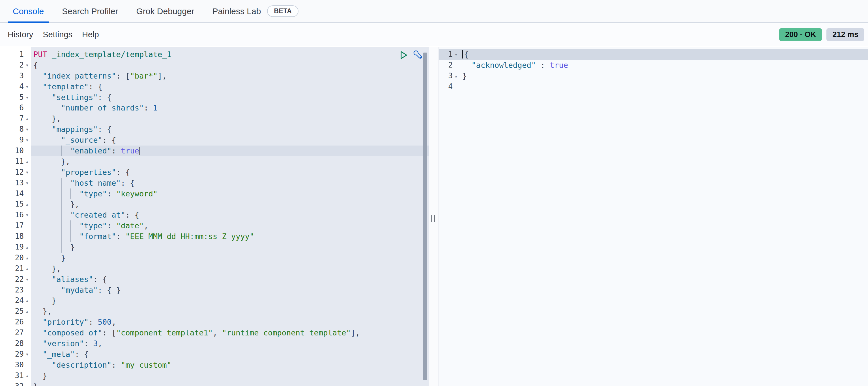 The width and height of the screenshot is (868, 386). Describe the element at coordinates (214, 98) in the screenshot. I see `request-line-5: 5▾ "settings": {` at that location.